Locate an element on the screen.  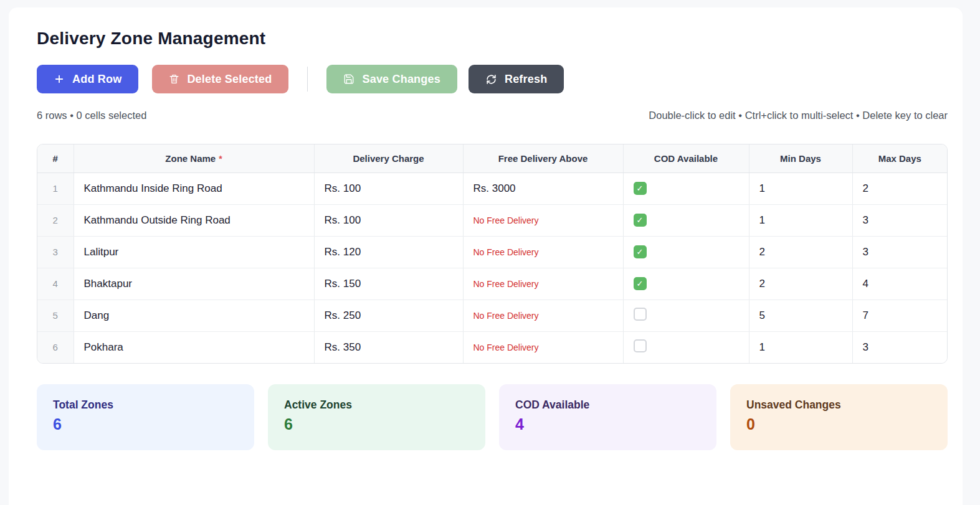
free-delivery-above-cell: Rs. 3000 is located at coordinates (543, 188).